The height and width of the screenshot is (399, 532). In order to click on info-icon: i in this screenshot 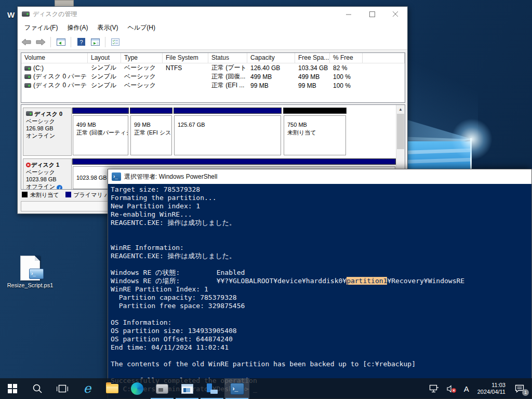, I will do `click(59, 187)`.